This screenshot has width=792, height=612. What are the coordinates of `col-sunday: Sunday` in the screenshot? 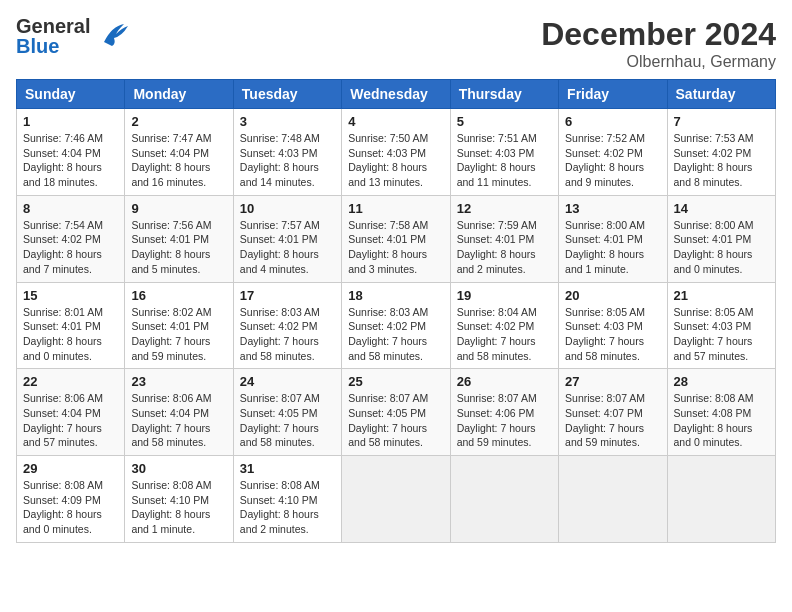 It's located at (71, 94).